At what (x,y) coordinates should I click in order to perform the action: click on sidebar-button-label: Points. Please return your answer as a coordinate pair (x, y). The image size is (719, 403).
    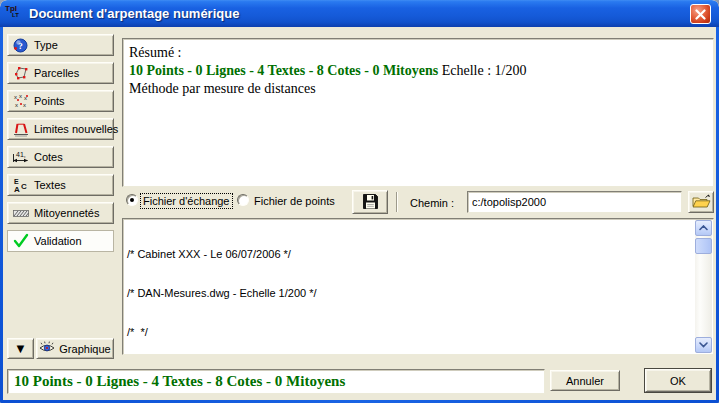
    Looking at the image, I should click on (50, 101).